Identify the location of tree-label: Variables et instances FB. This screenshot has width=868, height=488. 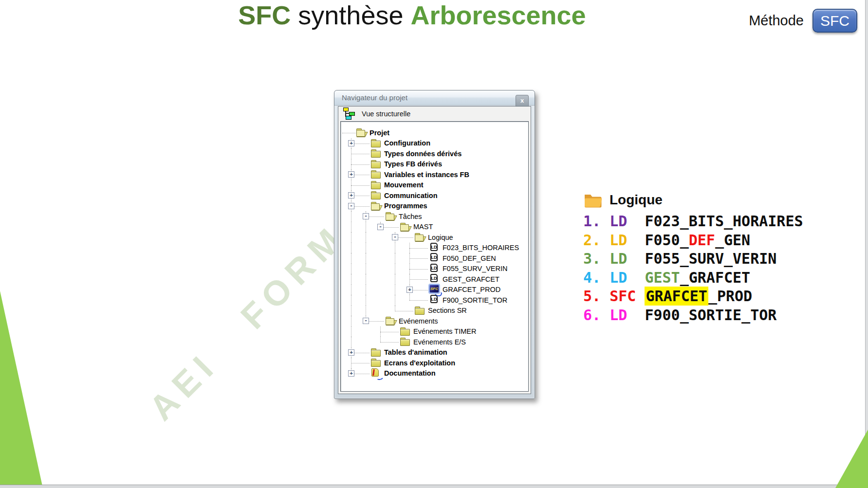
(426, 175).